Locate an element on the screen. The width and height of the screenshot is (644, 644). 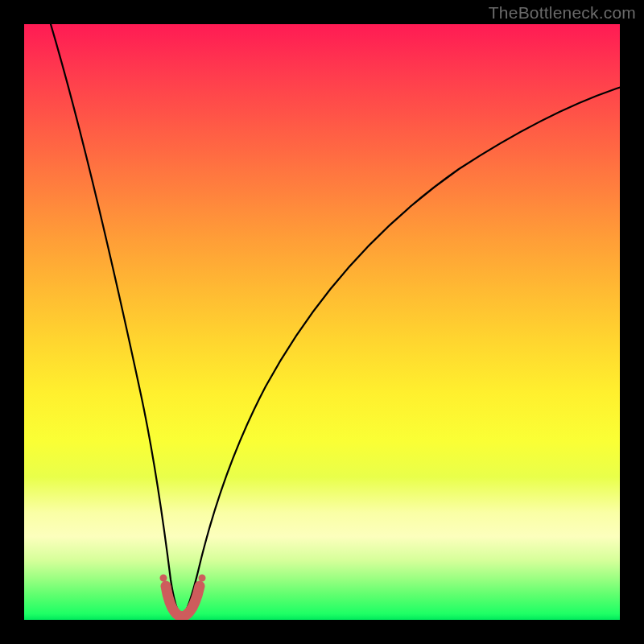
notch-accent is located at coordinates (183, 601).